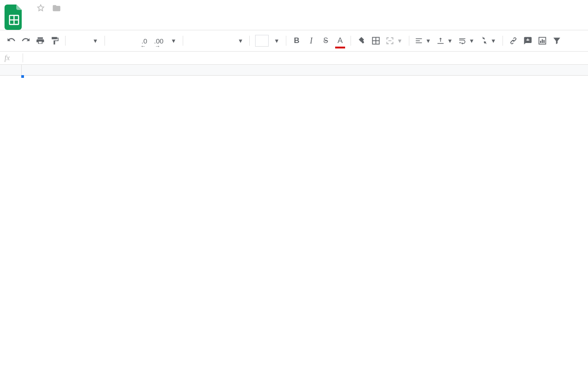 This screenshot has height=392, width=588. Describe the element at coordinates (144, 41) in the screenshot. I see `decrease-decimal-button: .0←` at that location.